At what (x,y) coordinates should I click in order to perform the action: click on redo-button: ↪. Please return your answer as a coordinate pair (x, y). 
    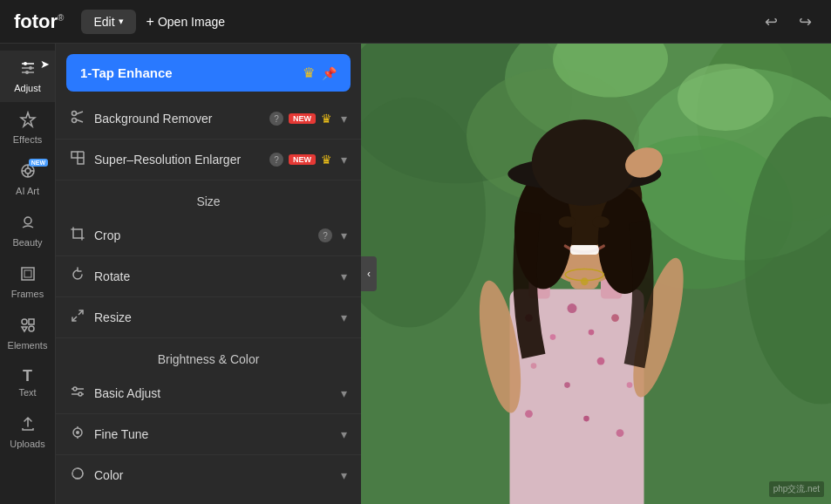
    Looking at the image, I should click on (806, 22).